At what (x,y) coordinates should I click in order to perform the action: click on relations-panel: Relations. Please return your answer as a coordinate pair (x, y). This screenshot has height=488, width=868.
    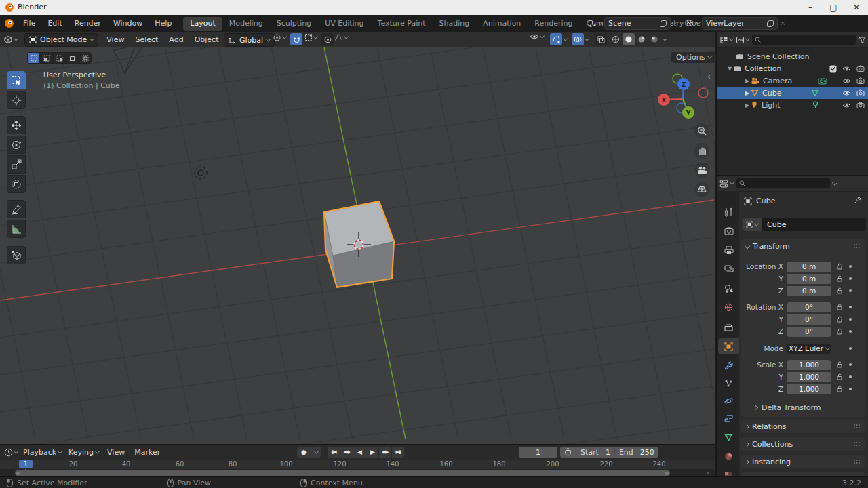
    Looking at the image, I should click on (803, 426).